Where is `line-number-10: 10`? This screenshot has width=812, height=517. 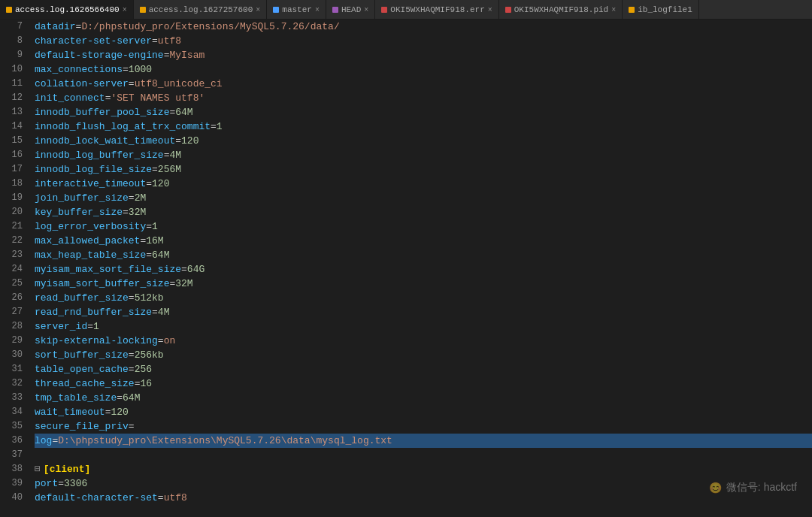 line-number-10: 10 is located at coordinates (11, 69).